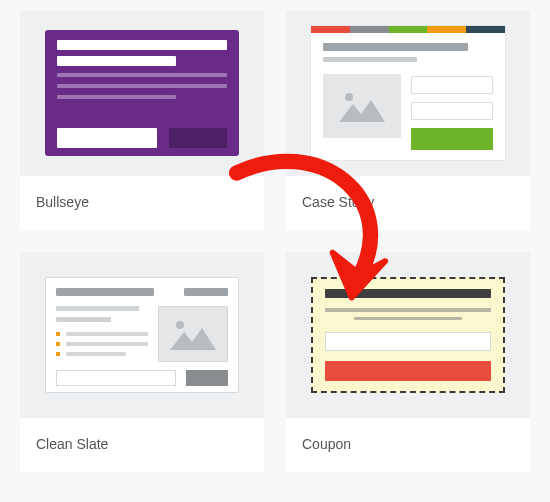 The height and width of the screenshot is (502, 550). I want to click on clean-slate-preview, so click(142, 335).